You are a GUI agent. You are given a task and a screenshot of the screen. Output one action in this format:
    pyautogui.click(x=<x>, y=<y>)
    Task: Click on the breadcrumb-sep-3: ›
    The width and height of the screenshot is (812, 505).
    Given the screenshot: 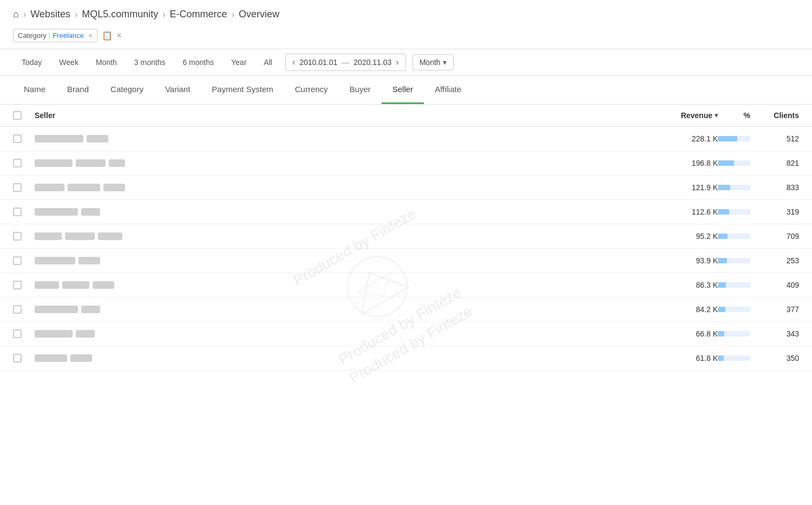 What is the action you would take?
    pyautogui.click(x=163, y=15)
    